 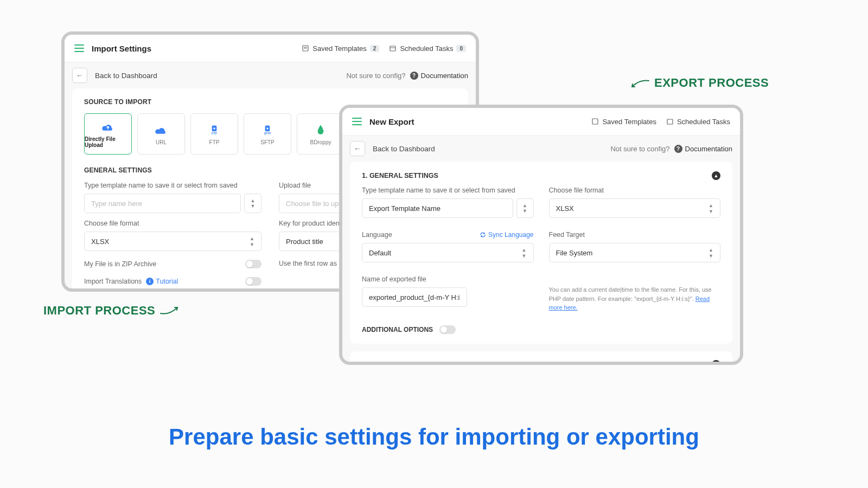 I want to click on cloud-link-icon, so click(x=161, y=129).